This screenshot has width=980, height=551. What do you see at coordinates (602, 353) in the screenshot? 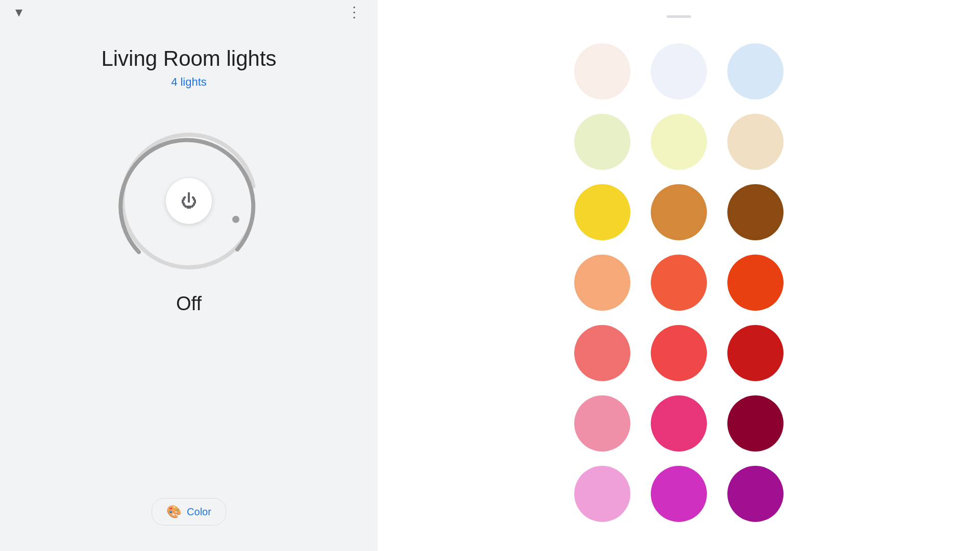
I see `color-swatch-salmon-pink` at bounding box center [602, 353].